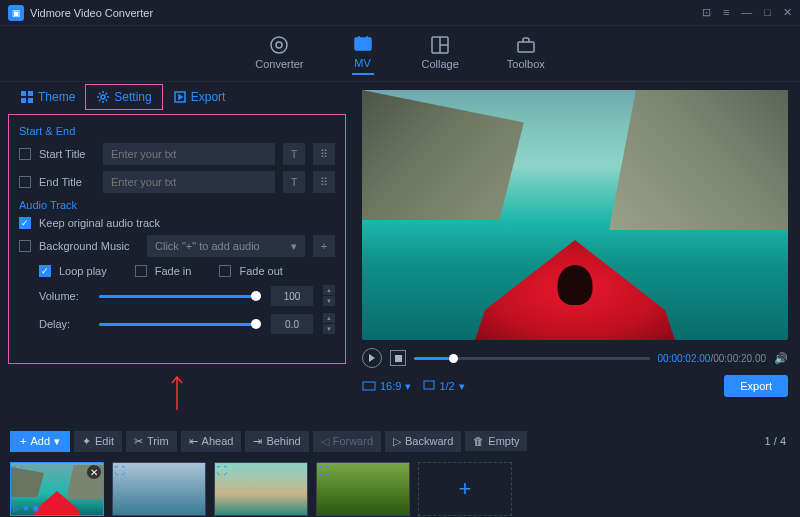 The height and width of the screenshot is (517, 800). I want to click on star-icon: ★, so click(26, 508).